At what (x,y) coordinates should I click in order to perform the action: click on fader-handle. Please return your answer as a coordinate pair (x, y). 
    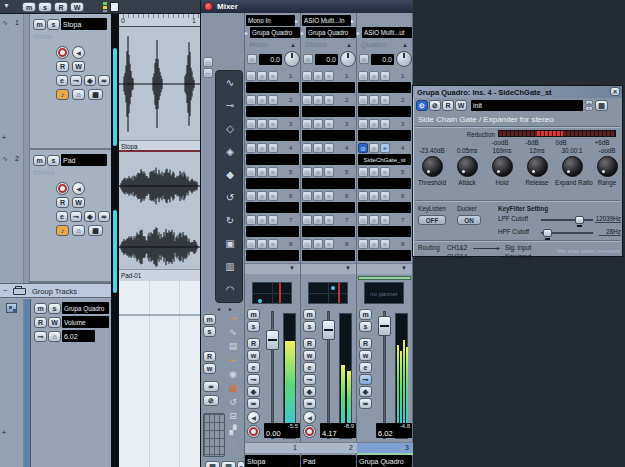
    Looking at the image, I should click on (384, 326).